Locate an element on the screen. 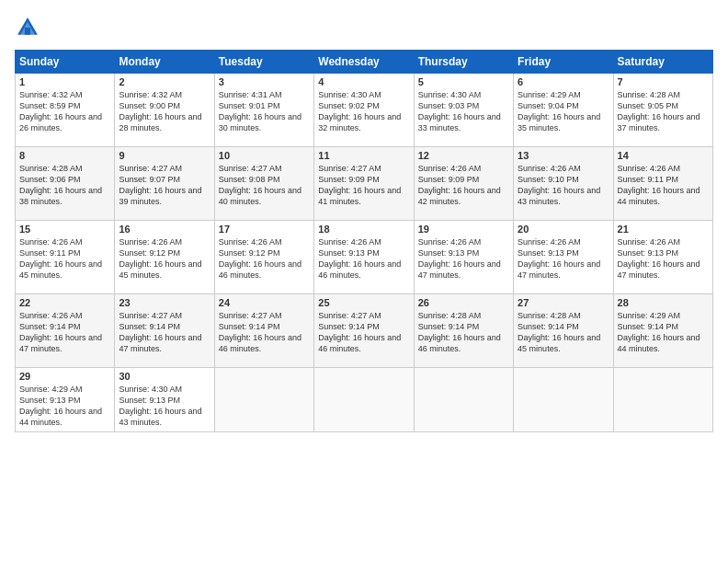 This screenshot has width=728, height=563. day-info: Sunrise: 4:26 AM Sunset: 9:10 PM Dayligh… is located at coordinates (563, 186).